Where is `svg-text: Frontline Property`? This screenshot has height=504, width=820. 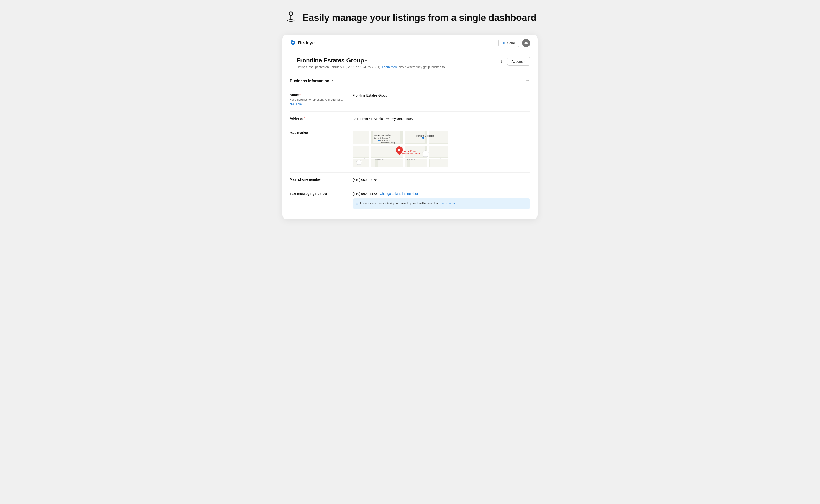 svg-text: Frontline Property is located at coordinates (410, 151).